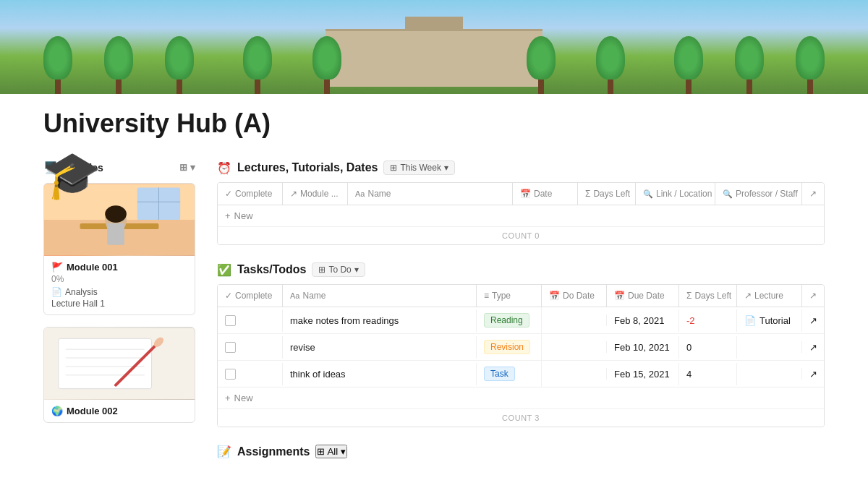  I want to click on tcol-header-name: Aa Name, so click(380, 296).